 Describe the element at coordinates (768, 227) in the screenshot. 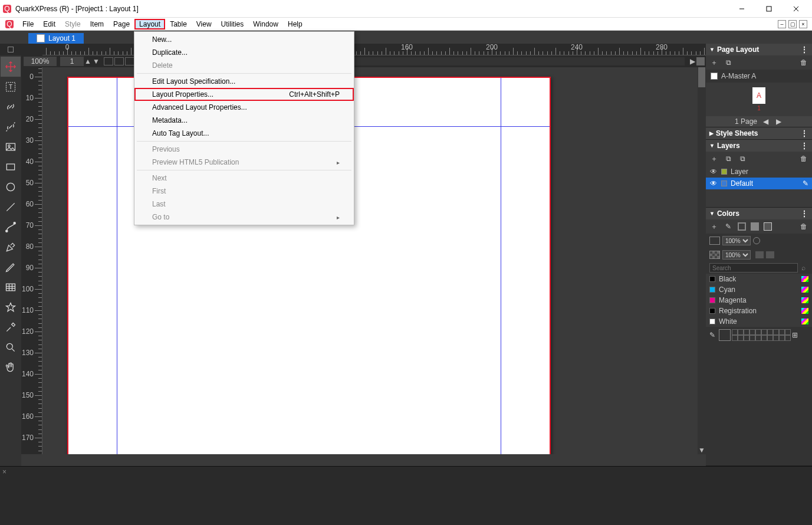

I see `text-color-icon` at that location.